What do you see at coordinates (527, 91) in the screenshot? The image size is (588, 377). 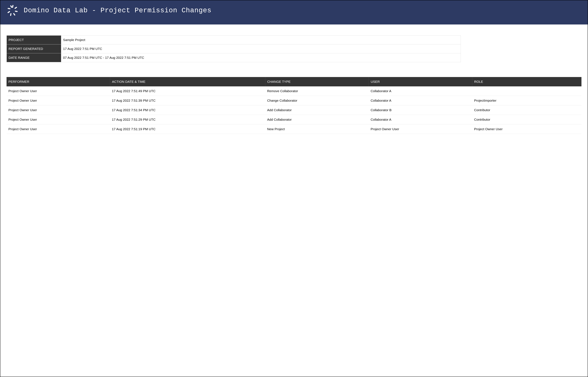 I see `cell-role` at bounding box center [527, 91].